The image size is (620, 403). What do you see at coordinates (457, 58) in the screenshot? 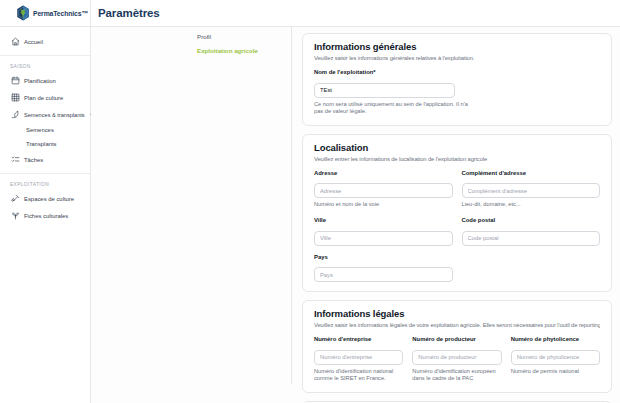
I see `card-subtitle: Veuillez saisir les informations général…` at bounding box center [457, 58].